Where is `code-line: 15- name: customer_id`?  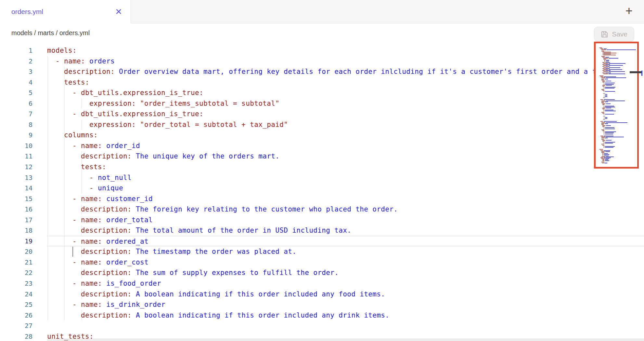 code-line: 15- name: customer_id is located at coordinates (322, 199).